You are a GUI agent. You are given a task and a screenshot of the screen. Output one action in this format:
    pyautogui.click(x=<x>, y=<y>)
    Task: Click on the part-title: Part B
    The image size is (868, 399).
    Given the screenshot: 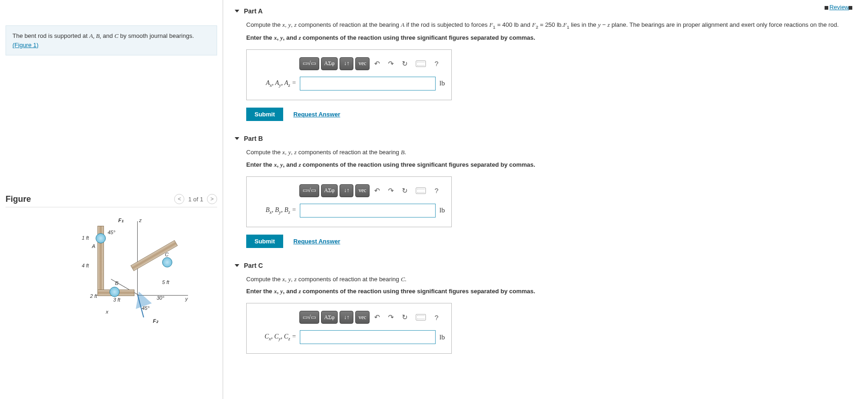 What is the action you would take?
    pyautogui.click(x=253, y=139)
    